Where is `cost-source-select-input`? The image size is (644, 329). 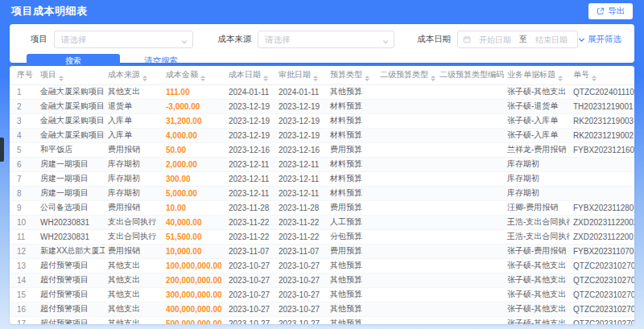 cost-source-select-input is located at coordinates (321, 39).